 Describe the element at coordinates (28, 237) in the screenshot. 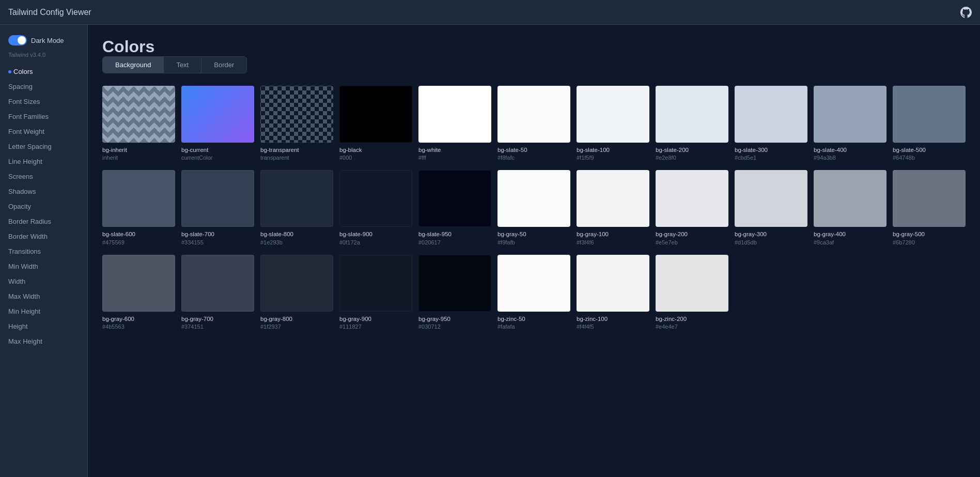

I see `sidebar-item-label: Border Width` at that location.